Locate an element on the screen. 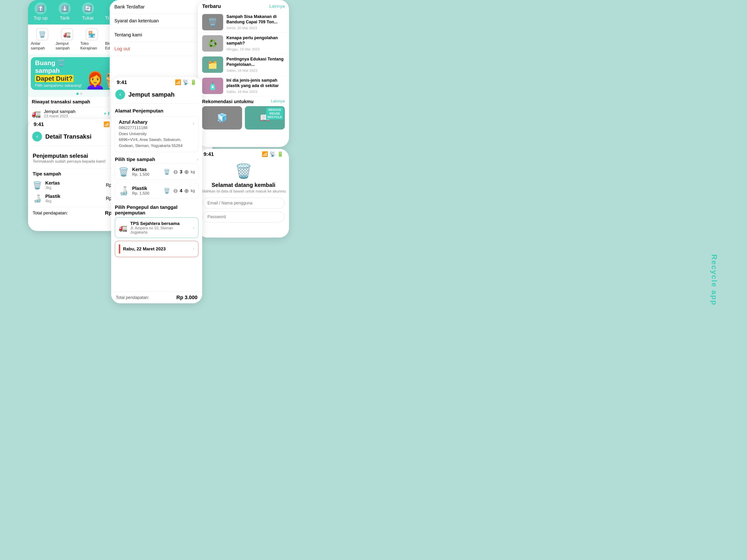 The height and width of the screenshot is (560, 747). back-button: ‹ is located at coordinates (120, 95).